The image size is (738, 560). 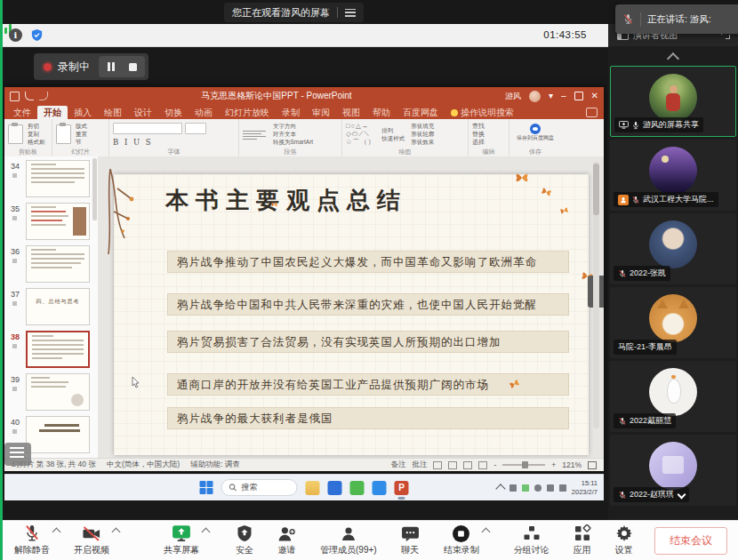 I want to click on participant-tile: 马院-21-李晨昂, so click(x=673, y=323).